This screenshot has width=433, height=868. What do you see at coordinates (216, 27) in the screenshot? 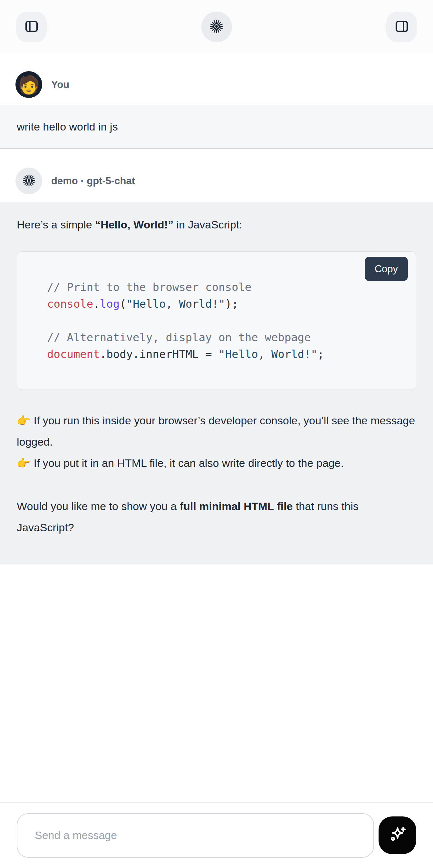
I see `top-bar` at bounding box center [216, 27].